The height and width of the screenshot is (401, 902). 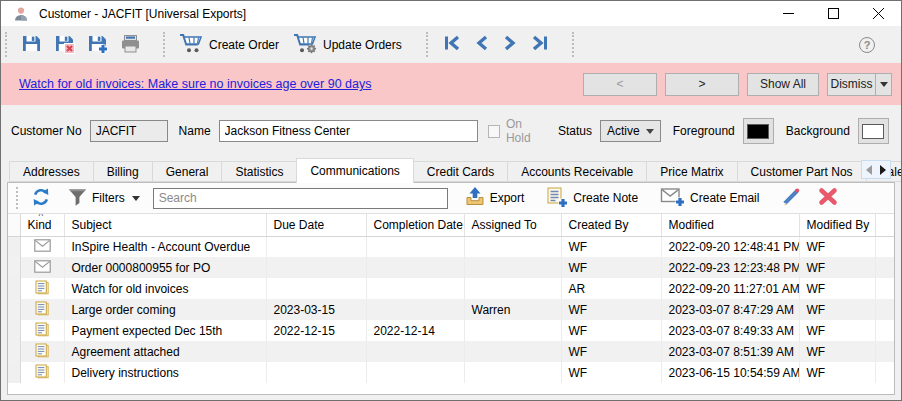 I want to click on table-row: Delivery instructionsWF2023-06-15 10:54:…, so click(x=451, y=372).